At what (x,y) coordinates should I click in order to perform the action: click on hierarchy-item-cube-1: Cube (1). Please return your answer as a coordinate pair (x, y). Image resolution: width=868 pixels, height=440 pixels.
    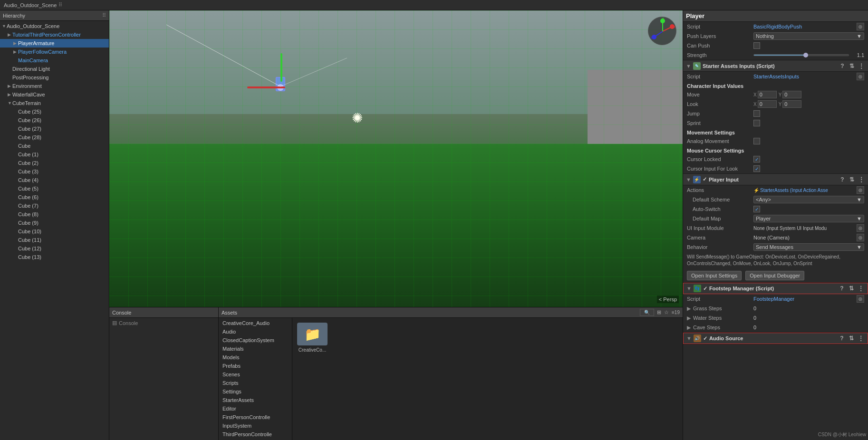
    Looking at the image, I should click on (54, 154).